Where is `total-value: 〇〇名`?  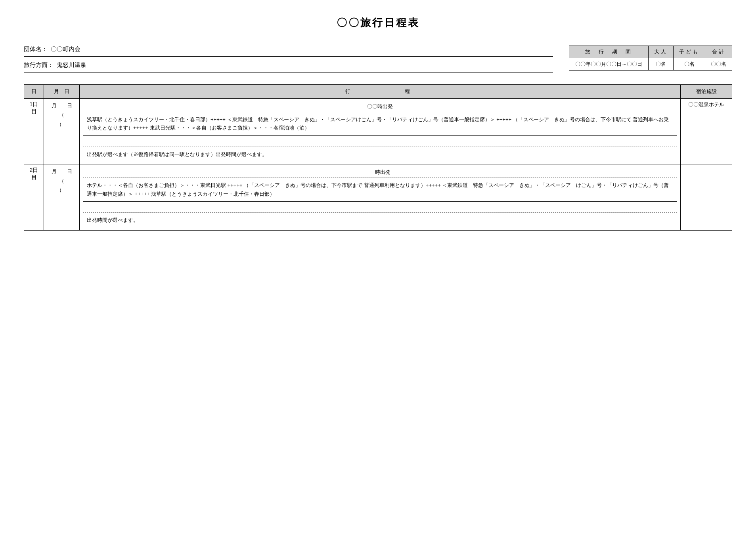
total-value: 〇〇名 is located at coordinates (719, 64).